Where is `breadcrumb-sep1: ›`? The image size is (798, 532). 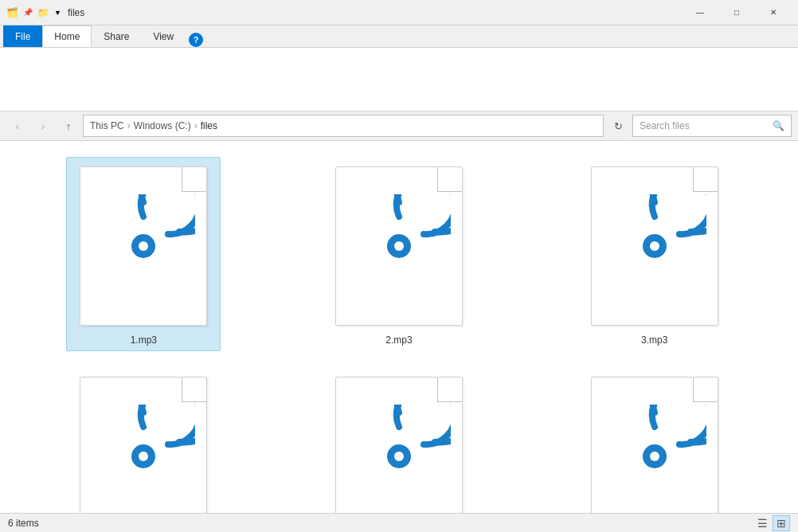 breadcrumb-sep1: › is located at coordinates (129, 126).